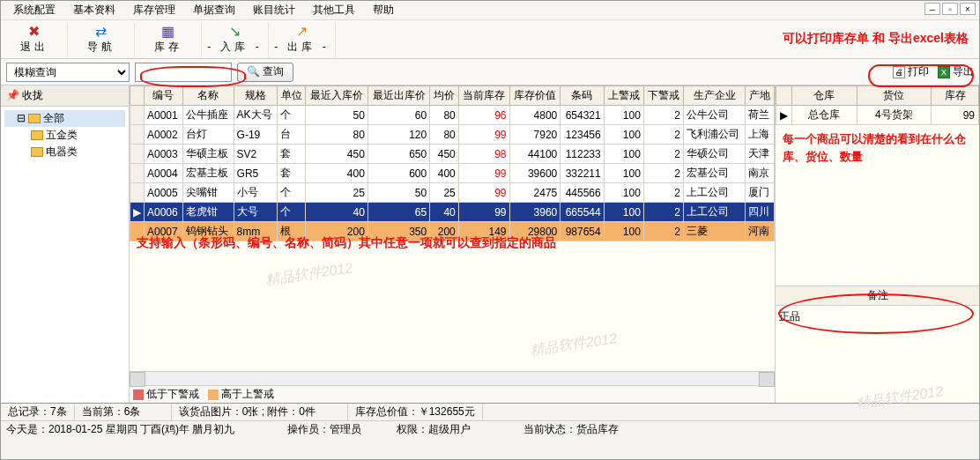  I want to click on status-page: 当前第：6条, so click(123, 412).